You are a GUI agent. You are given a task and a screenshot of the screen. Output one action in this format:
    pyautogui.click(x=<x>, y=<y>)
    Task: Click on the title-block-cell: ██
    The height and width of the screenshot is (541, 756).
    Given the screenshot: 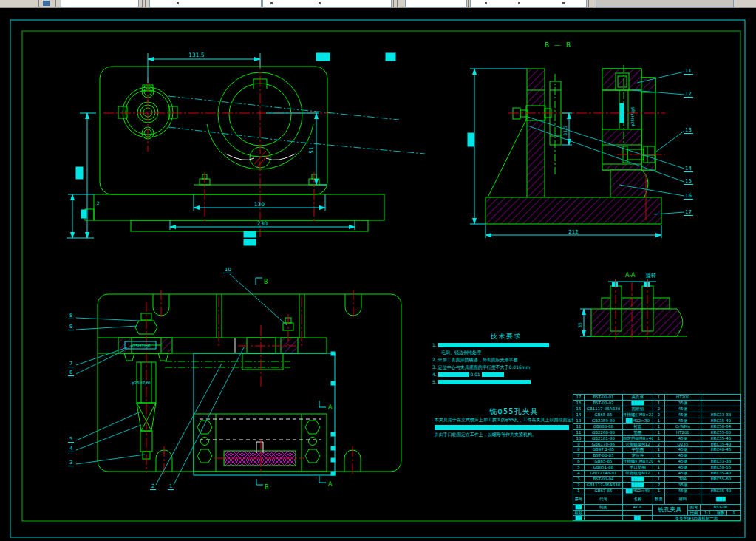 What is the action you would take?
    pyautogui.click(x=579, y=518)
    